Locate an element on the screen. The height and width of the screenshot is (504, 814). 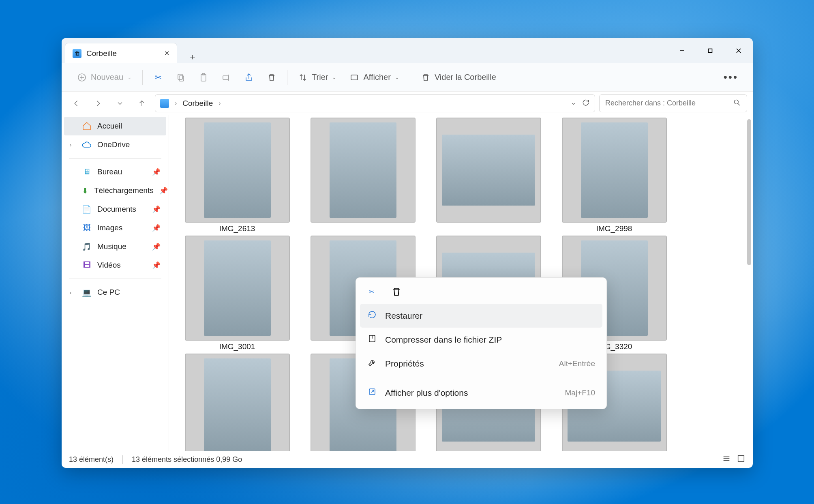
sidebar-item-label: Téléchargements is located at coordinates (124, 191).